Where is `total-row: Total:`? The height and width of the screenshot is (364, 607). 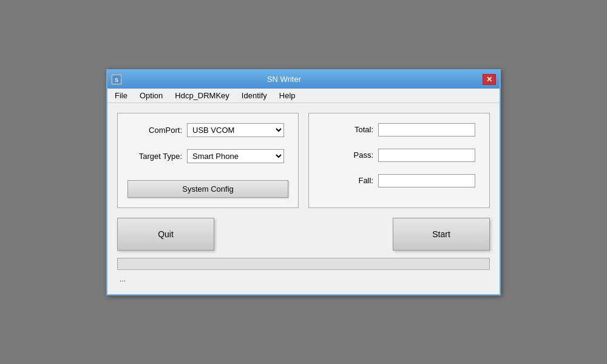
total-row: Total: is located at coordinates (399, 130).